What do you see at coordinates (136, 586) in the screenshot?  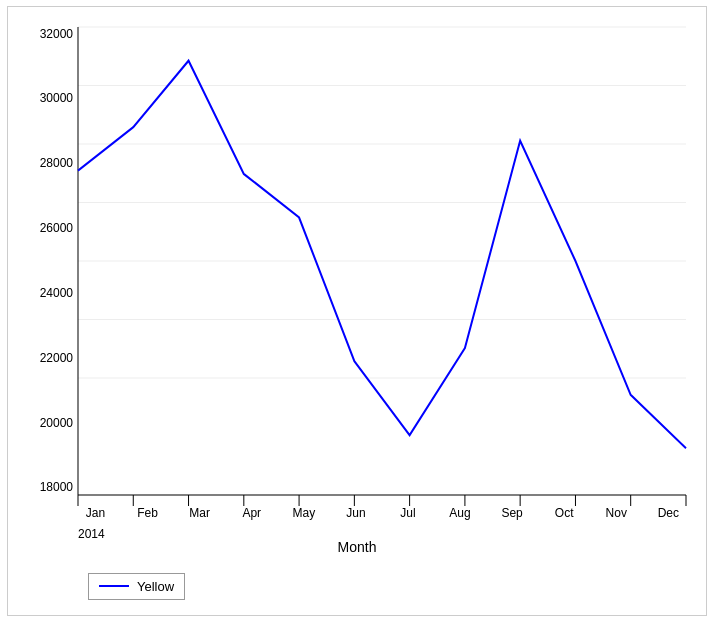 I see `legend: Yellow` at bounding box center [136, 586].